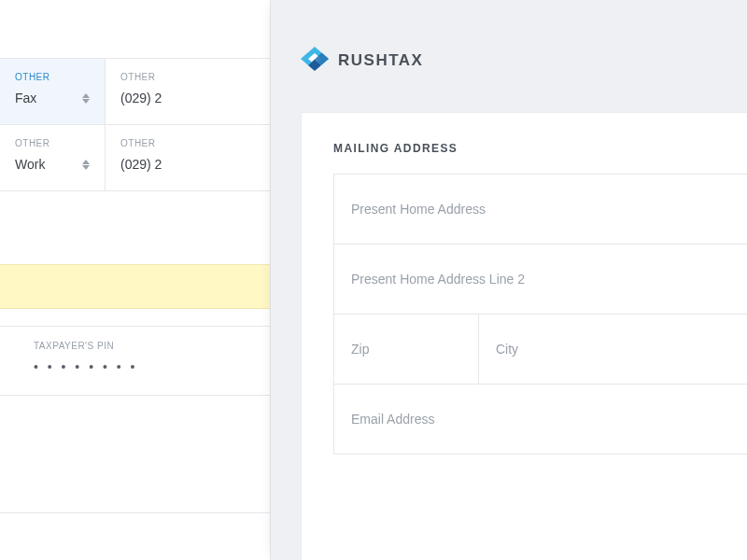 This screenshot has width=747, height=560. I want to click on city-cell, so click(613, 349).